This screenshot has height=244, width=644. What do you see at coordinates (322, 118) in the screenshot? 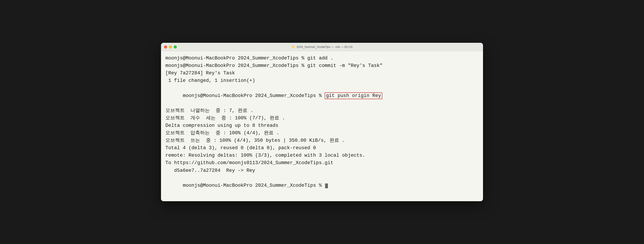
I see `terminal-line-7: 오브젝트 개수 세는 중 : 100% (7/7), 완료 .` at bounding box center [322, 118].